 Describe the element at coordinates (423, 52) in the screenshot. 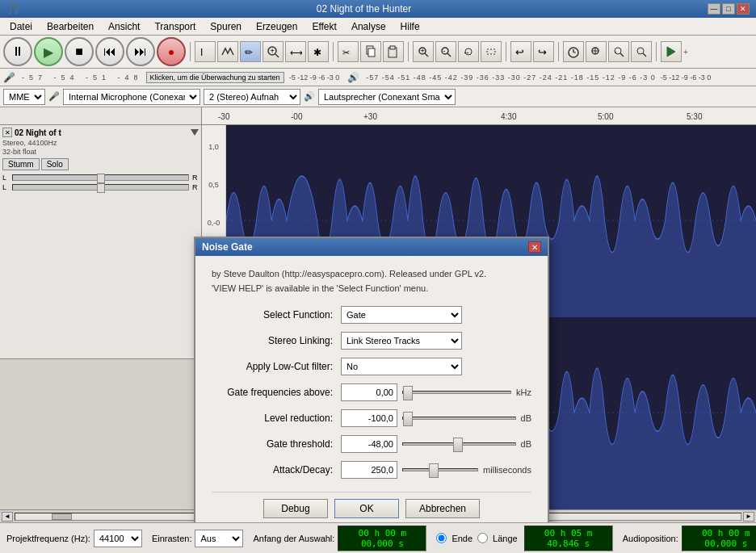

I see `zoom-in-btn: +` at that location.